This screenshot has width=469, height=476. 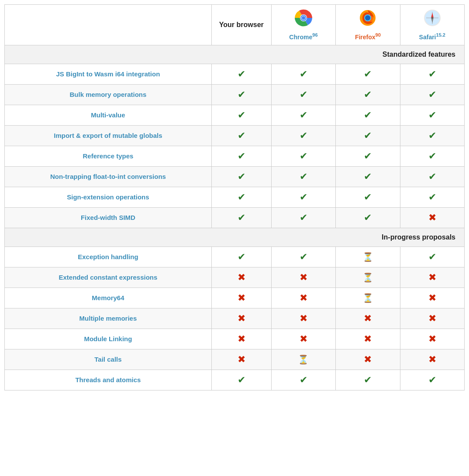 What do you see at coordinates (108, 257) in the screenshot?
I see `feature-name: Exception handling` at bounding box center [108, 257].